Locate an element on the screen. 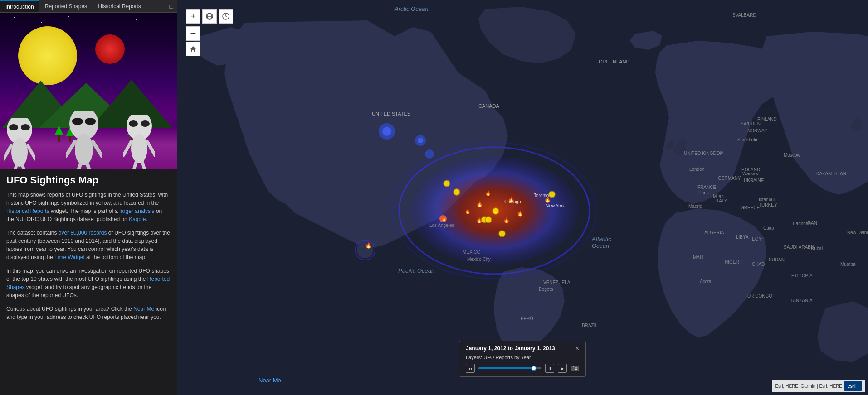 Image resolution: width=868 pixels, height=395 pixels. home-icon is located at coordinates (193, 49).